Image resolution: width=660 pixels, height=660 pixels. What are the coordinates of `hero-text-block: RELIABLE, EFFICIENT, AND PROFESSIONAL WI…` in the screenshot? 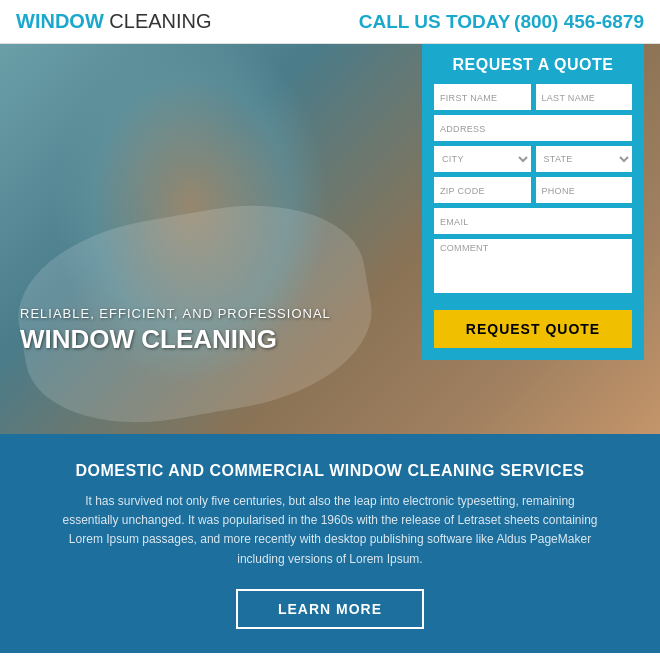 It's located at (176, 330).